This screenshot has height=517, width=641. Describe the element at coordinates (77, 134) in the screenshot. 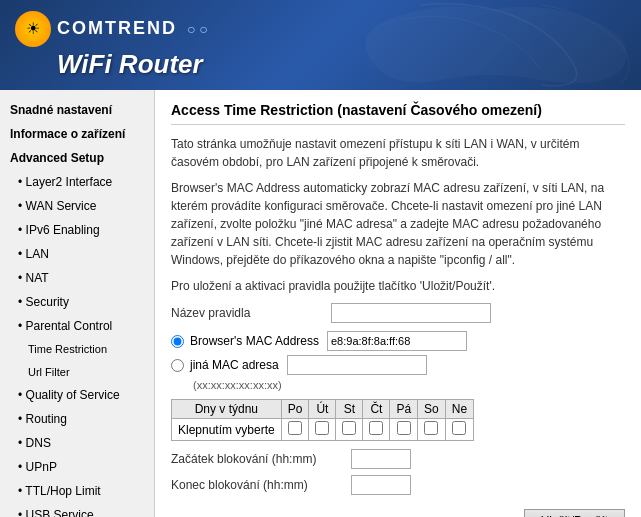

I see `sidebar-item-device-info: Informace o zařízení` at that location.